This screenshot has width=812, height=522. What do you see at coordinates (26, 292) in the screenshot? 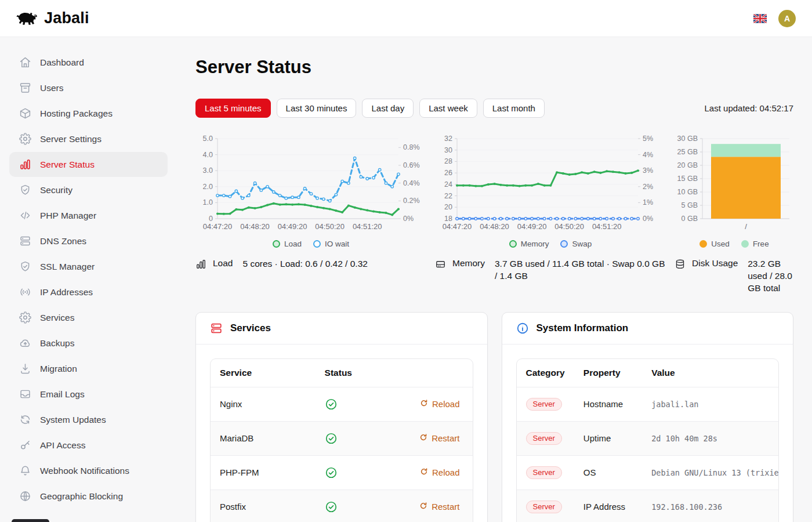
I see `broadcast-icon` at bounding box center [26, 292].